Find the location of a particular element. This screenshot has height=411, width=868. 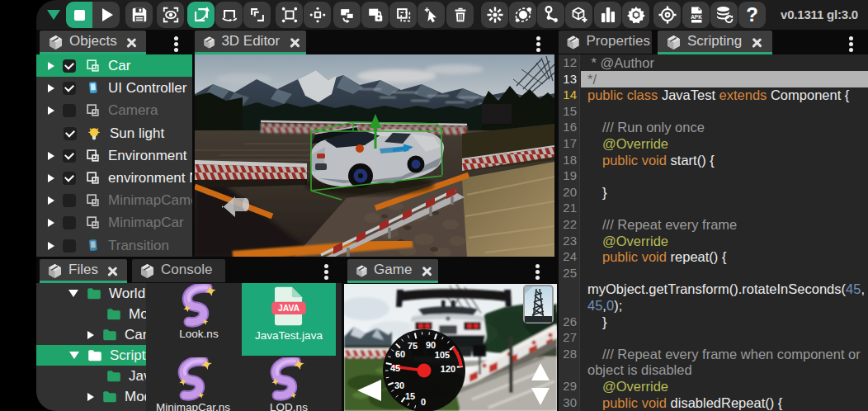

svg-text: 30 is located at coordinates (399, 385).